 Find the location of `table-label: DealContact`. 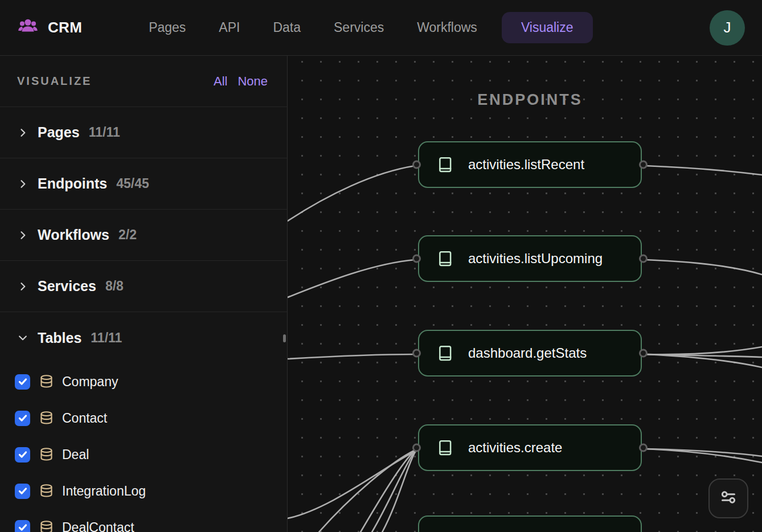

table-label: DealContact is located at coordinates (98, 526).